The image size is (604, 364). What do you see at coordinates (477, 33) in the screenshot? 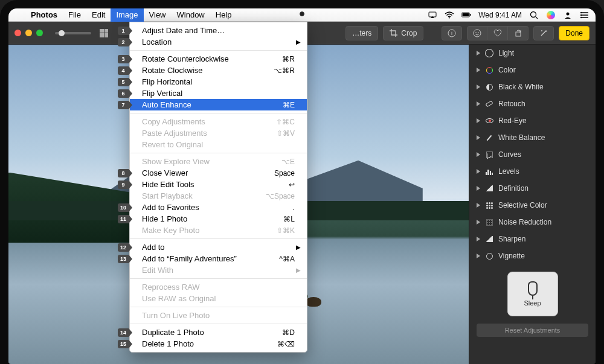
I see `face-button` at bounding box center [477, 33].